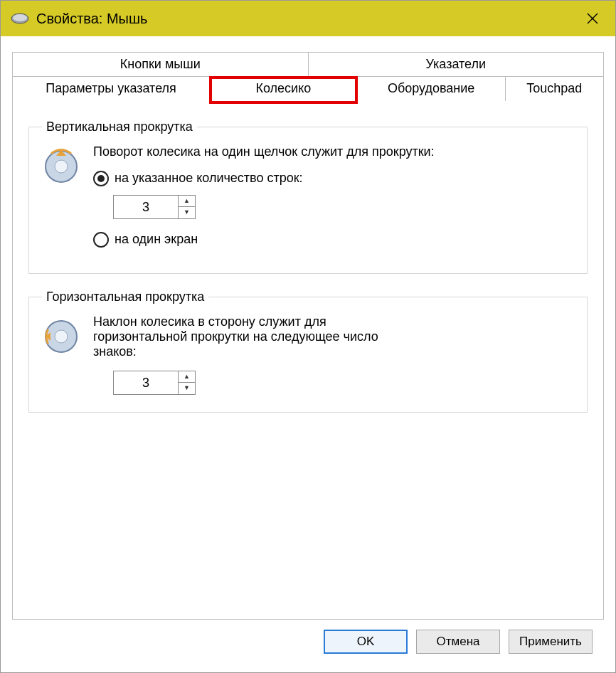 This screenshot has width=616, height=673. I want to click on horizontal-desc: Наклон колесика в сторону служит для гор…, so click(246, 337).